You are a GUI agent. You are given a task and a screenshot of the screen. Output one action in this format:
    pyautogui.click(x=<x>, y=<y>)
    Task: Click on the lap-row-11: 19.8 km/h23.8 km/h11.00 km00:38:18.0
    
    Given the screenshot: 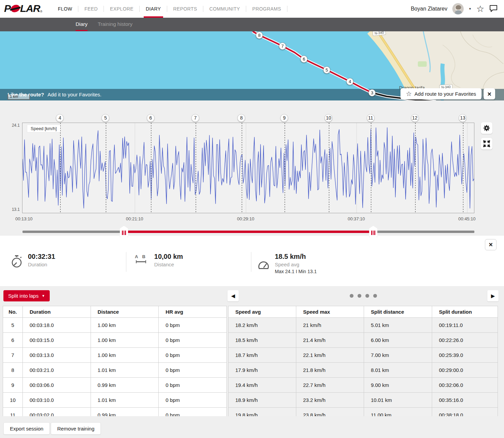 What is the action you would take?
    pyautogui.click(x=364, y=412)
    